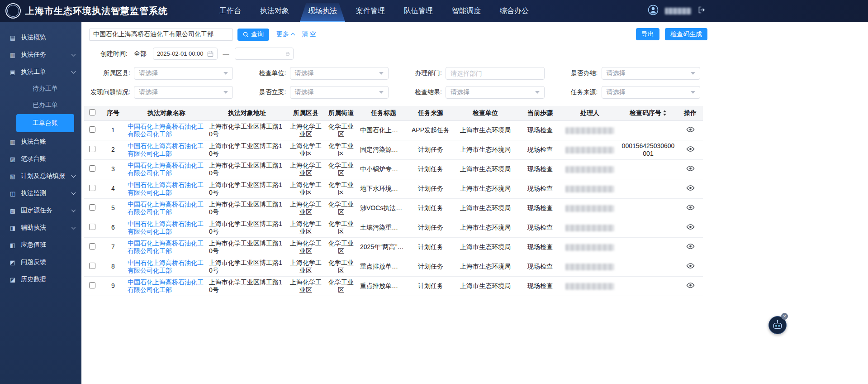  Describe the element at coordinates (384, 286) in the screenshot. I see `task-title-cell: 重点排放单…` at that location.